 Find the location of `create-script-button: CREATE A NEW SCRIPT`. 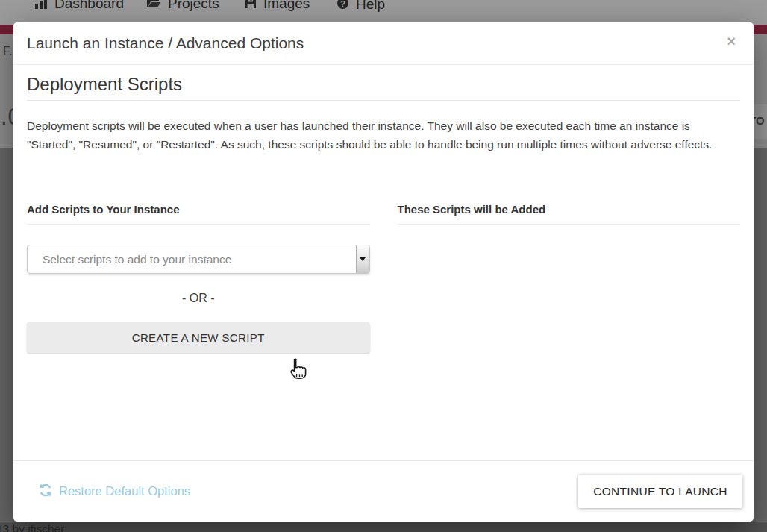

create-script-button: CREATE A NEW SCRIPT is located at coordinates (198, 337).